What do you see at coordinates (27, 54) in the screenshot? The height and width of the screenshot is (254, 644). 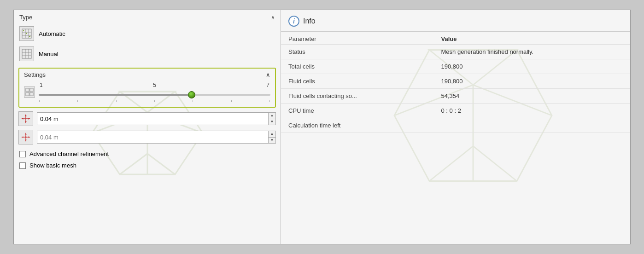 I see `manual-icon` at bounding box center [27, 54].